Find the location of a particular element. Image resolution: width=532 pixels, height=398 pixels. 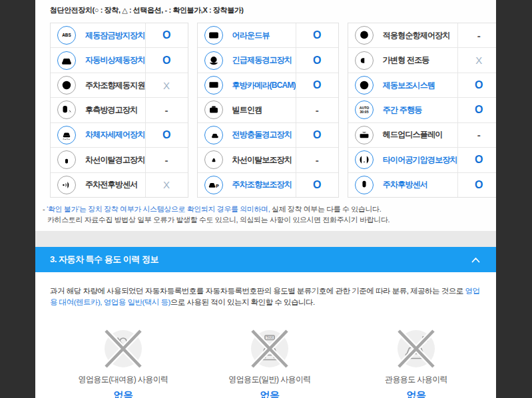

device-label: 전방충돌경고장치 is located at coordinates (262, 134).